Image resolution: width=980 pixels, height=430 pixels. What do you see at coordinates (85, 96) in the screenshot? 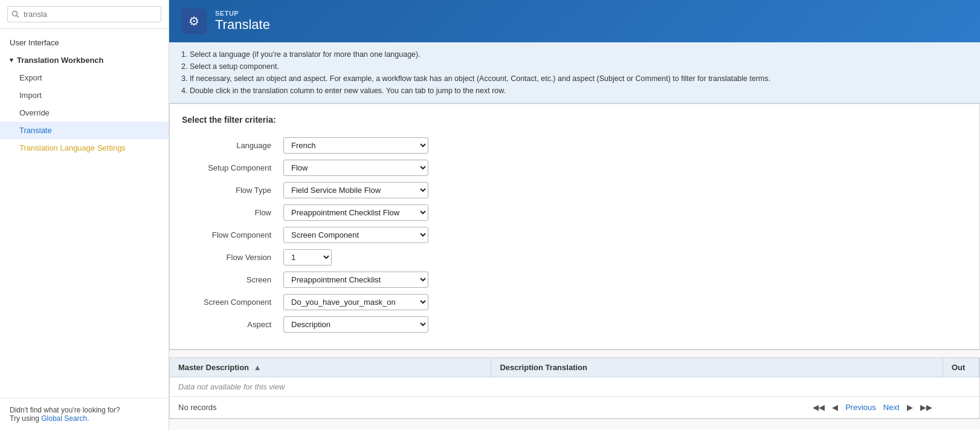
I see `sidebar-item-import: Import` at bounding box center [85, 96].